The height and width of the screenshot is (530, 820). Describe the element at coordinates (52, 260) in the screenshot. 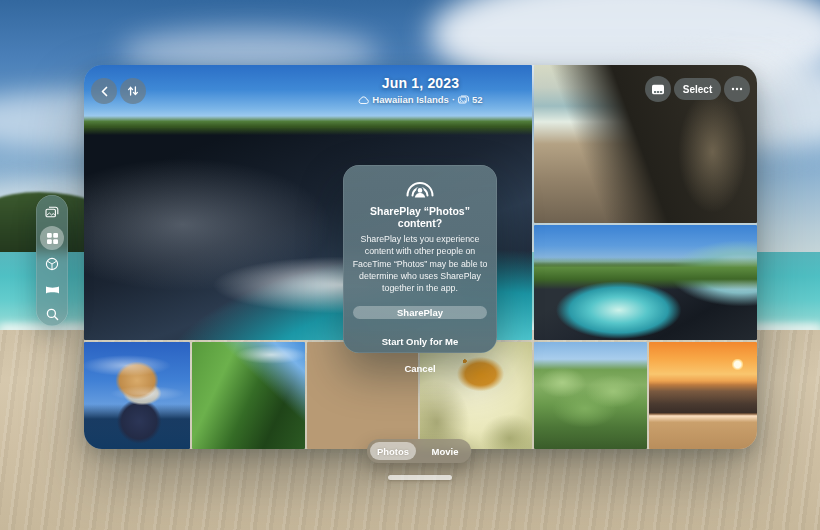

I see `app-tab-bar` at that location.